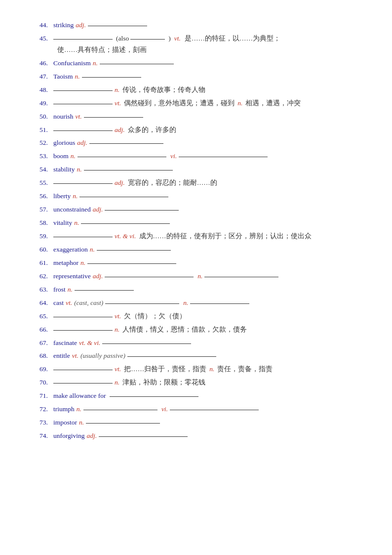 This screenshot has width=392, height=555. I want to click on item-number: 52., so click(46, 143).